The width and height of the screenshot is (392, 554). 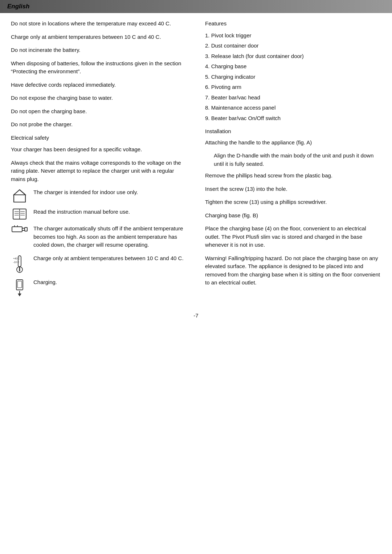 I want to click on icon-text-charger: The charger automatically shuts off if t…, so click(x=110, y=237).